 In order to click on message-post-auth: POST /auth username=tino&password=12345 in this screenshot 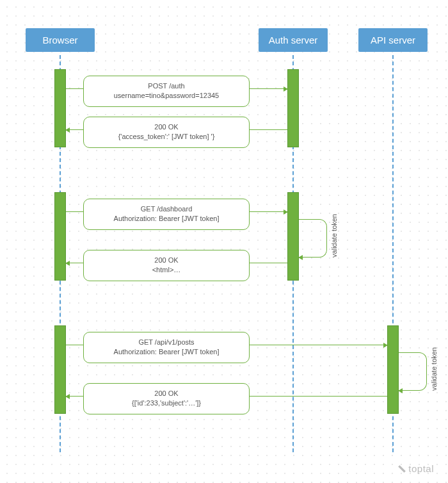, I will do `click(166, 91)`.